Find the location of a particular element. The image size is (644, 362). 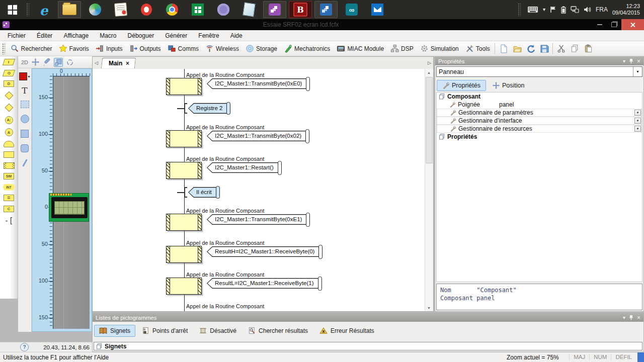

step-callout: I2C_Master1::Restart() is located at coordinates (244, 168).